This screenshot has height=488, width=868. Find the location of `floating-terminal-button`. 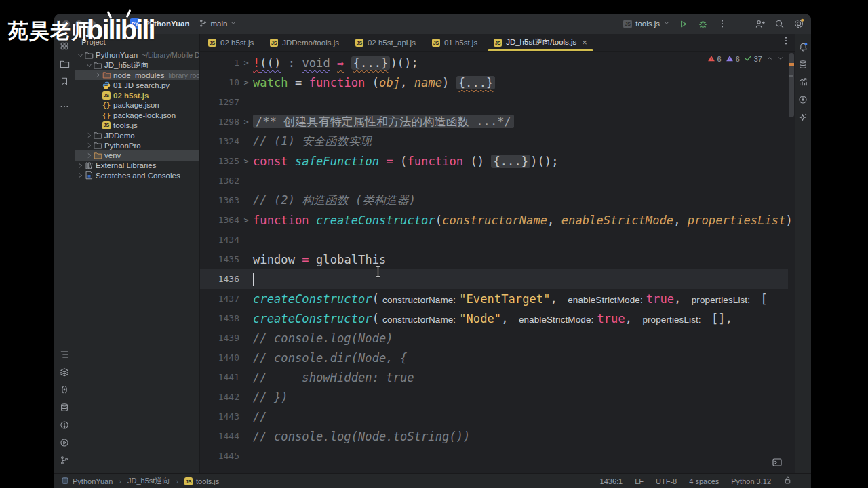

floating-terminal-button is located at coordinates (777, 462).